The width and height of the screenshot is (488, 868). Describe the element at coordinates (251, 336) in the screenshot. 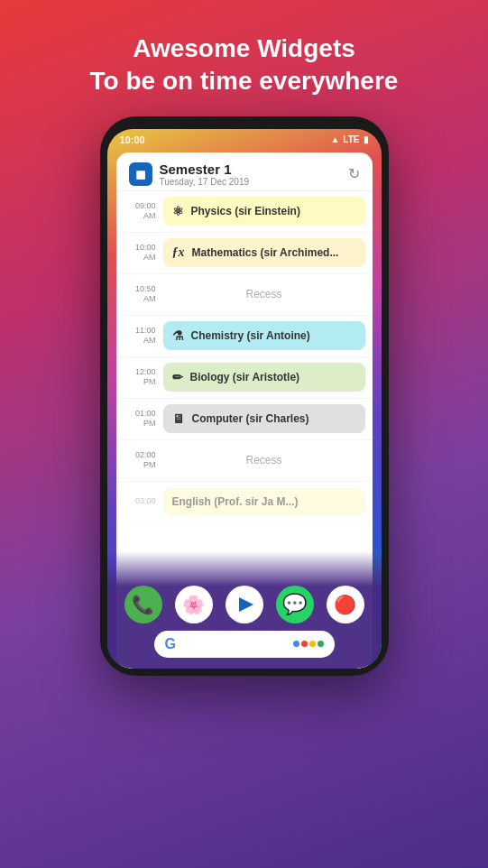

I see `chemistry-label: Chemistry (sir Antoine)` at that location.